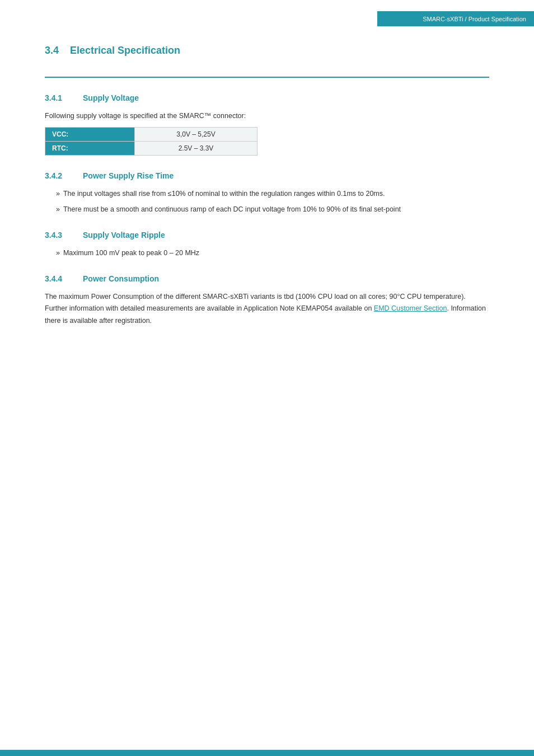 The image size is (534, 756). I want to click on sub-title-3-4-2: Power Supply Rise Time, so click(128, 176).